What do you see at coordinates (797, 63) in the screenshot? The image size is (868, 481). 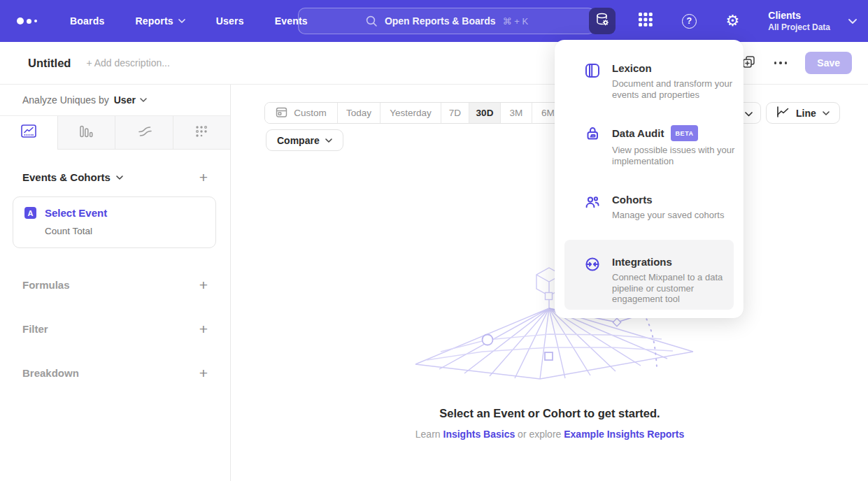 I see `report-header-actions: Save` at bounding box center [797, 63].